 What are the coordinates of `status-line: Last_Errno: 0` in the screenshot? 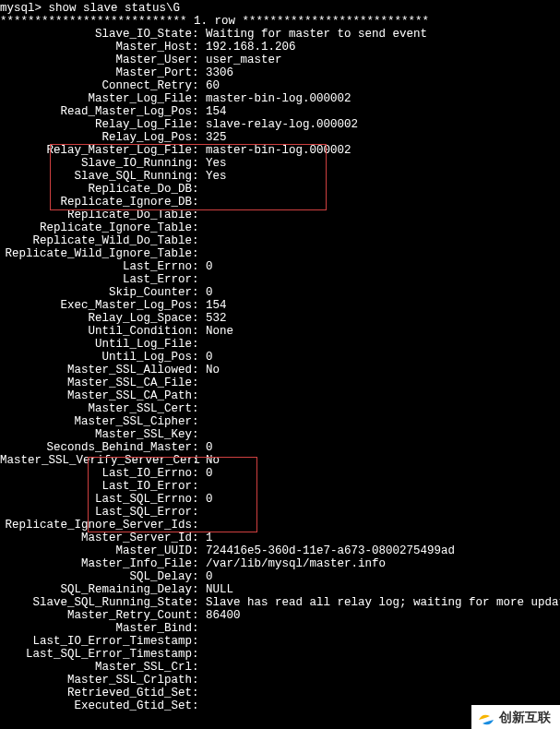 It's located at (280, 267).